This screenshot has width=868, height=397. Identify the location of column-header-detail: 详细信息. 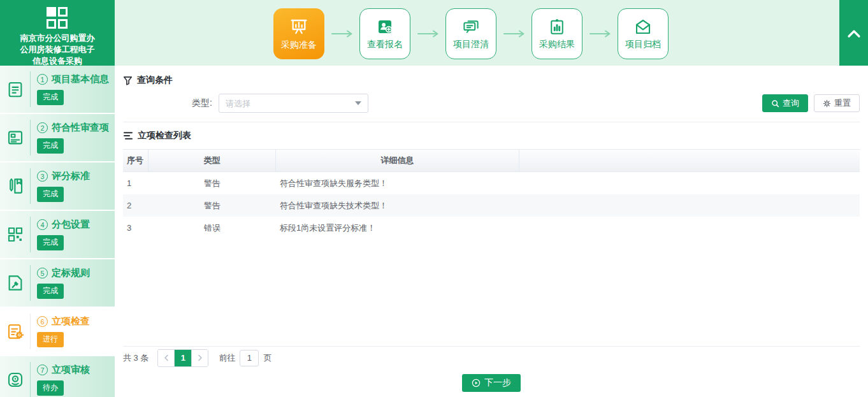
(398, 161).